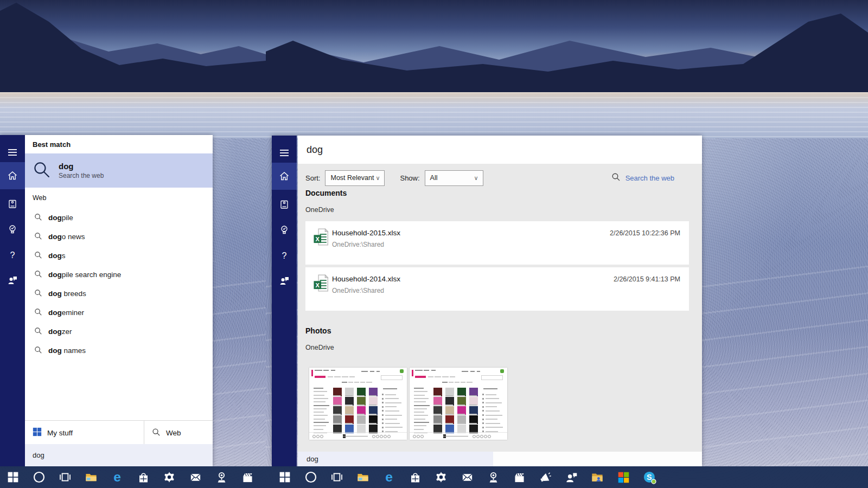  Describe the element at coordinates (65, 477) in the screenshot. I see `task-view-icon` at that location.